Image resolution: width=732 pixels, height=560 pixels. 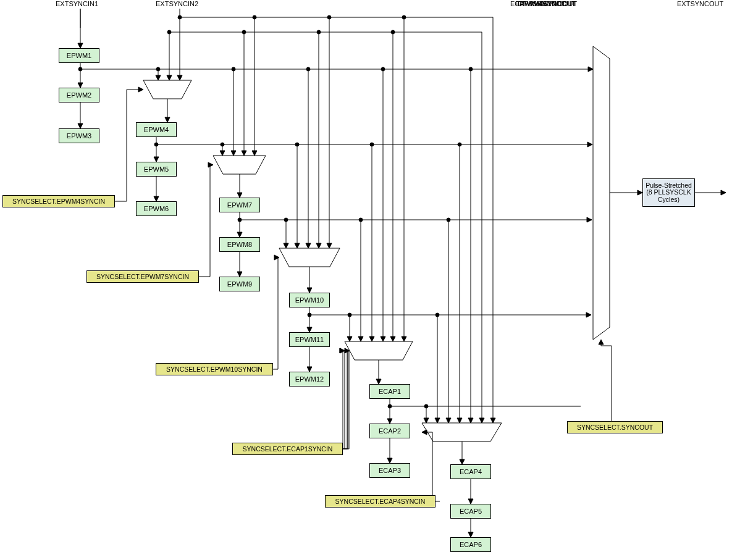 What do you see at coordinates (156, 169) in the screenshot?
I see `epwm5-block: EPWM5` at bounding box center [156, 169].